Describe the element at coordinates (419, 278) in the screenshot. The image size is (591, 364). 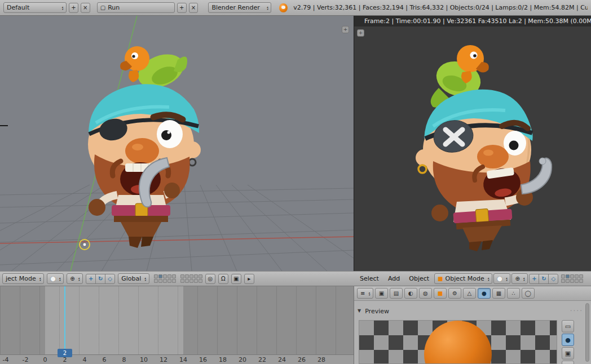
I see `menu-object: Object` at that location.